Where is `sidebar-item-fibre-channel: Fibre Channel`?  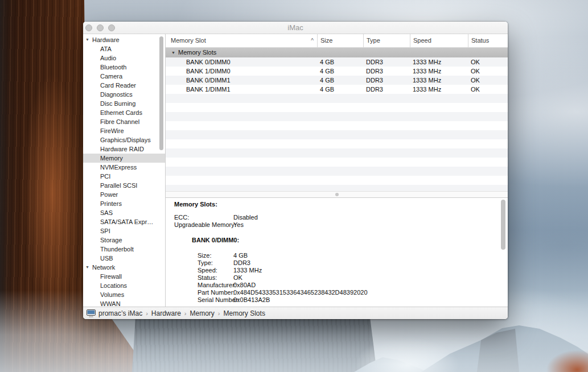
sidebar-item-fibre-channel: Fibre Channel is located at coordinates (124, 122).